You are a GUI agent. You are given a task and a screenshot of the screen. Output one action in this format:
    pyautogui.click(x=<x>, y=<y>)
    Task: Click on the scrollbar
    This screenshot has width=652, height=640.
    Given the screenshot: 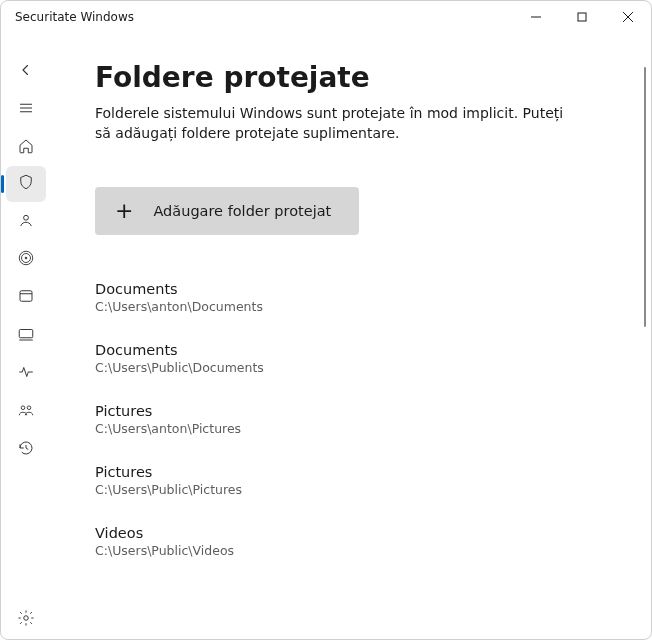 What is the action you would take?
    pyautogui.click(x=645, y=197)
    